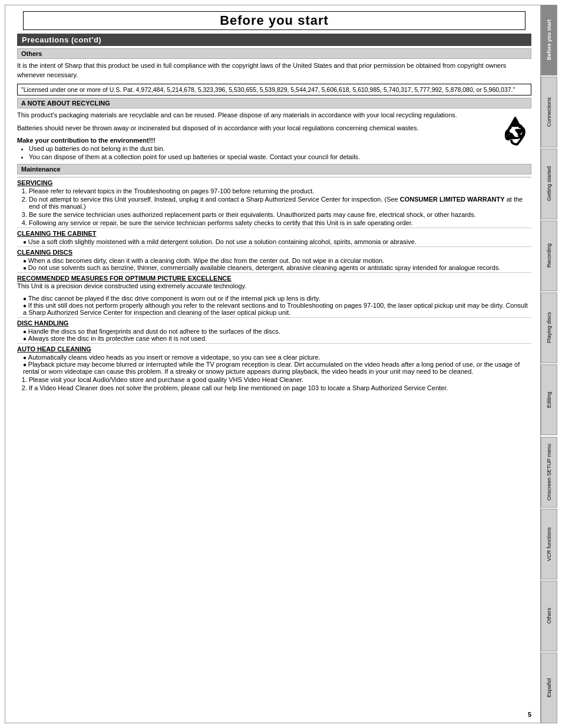 This screenshot has width=562, height=728. Describe the element at coordinates (549, 472) in the screenshot. I see `sidebar-tab-onscreen-setup: Onscreen SETUP menu` at that location.